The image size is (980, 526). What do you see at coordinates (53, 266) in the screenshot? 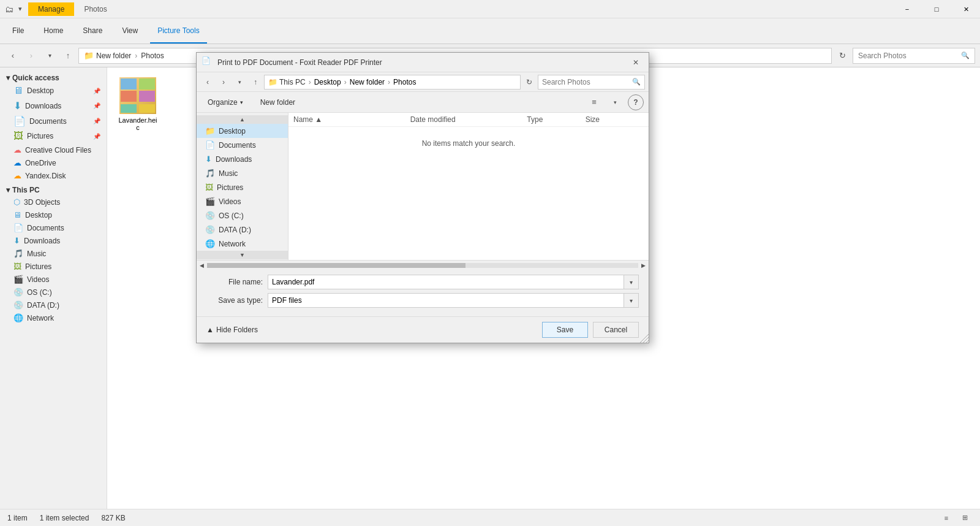
I see `sidebar-item-pictures-pc: 🖼 Pictures` at bounding box center [53, 266].